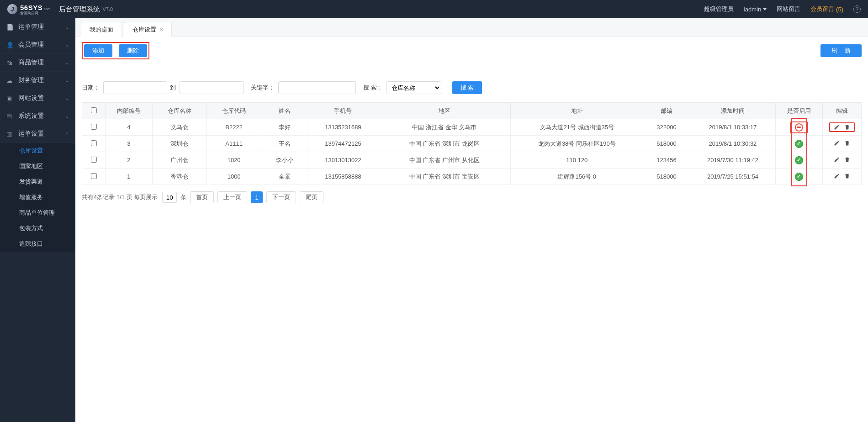 The image size is (868, 422). What do you see at coordinates (37, 220) in the screenshot?
I see `sidebar: 📄运单管理⌄👤会员管理⌄🛍商品管理⌄☁财务管理⌄▣网站设置⌄▤系统设置⌄▥运单设…` at bounding box center [37, 220].